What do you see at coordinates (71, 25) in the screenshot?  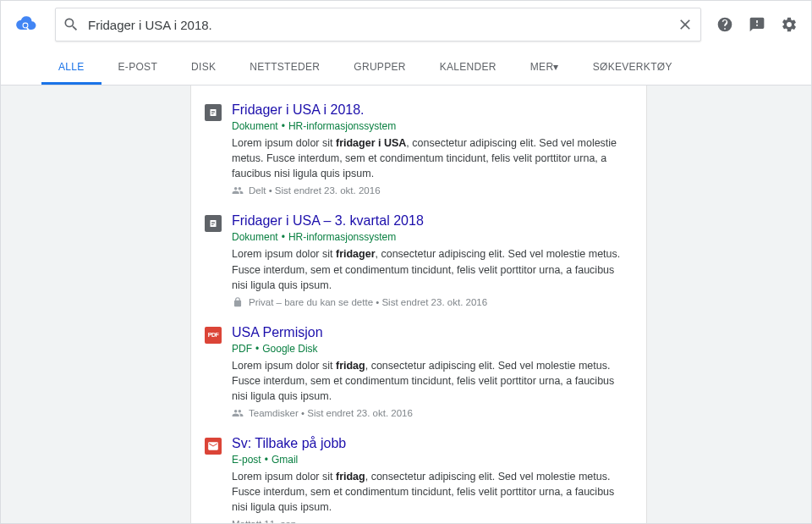 I see `search-icon` at bounding box center [71, 25].